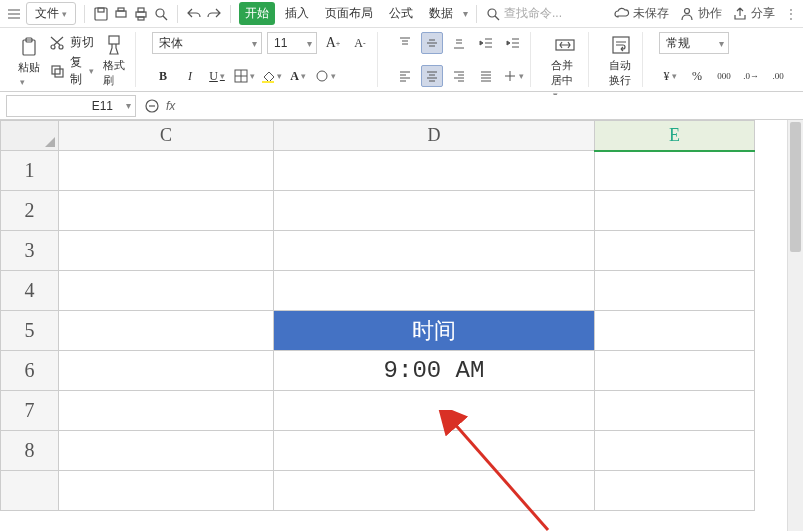  What do you see at coordinates (432, 43) in the screenshot?
I see `align-middle-button` at bounding box center [432, 43].